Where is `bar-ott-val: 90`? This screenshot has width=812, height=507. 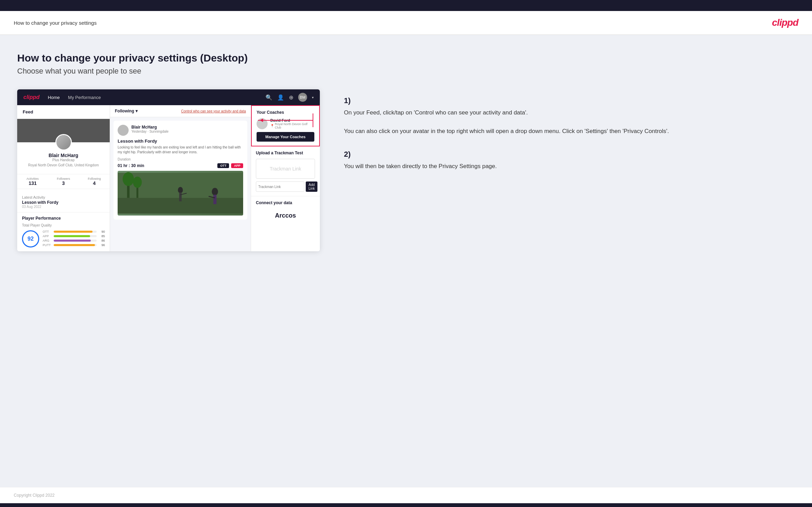 bar-ott-val: 90 is located at coordinates (101, 232).